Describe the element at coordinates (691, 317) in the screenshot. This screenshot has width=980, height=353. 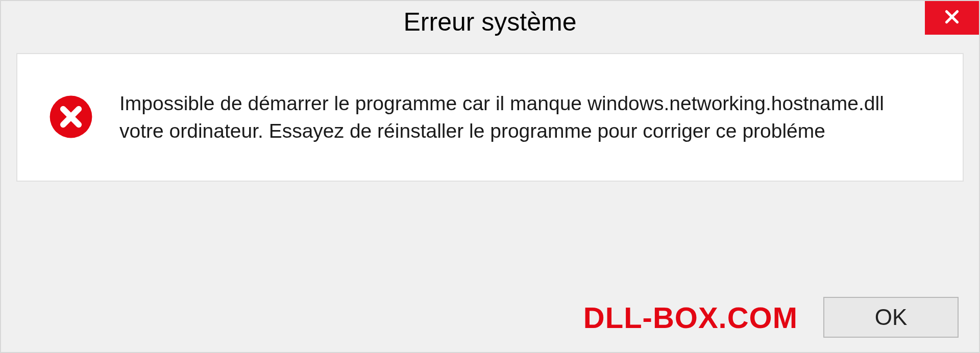
I see `watermark-text: DLL-BOX.COM` at that location.